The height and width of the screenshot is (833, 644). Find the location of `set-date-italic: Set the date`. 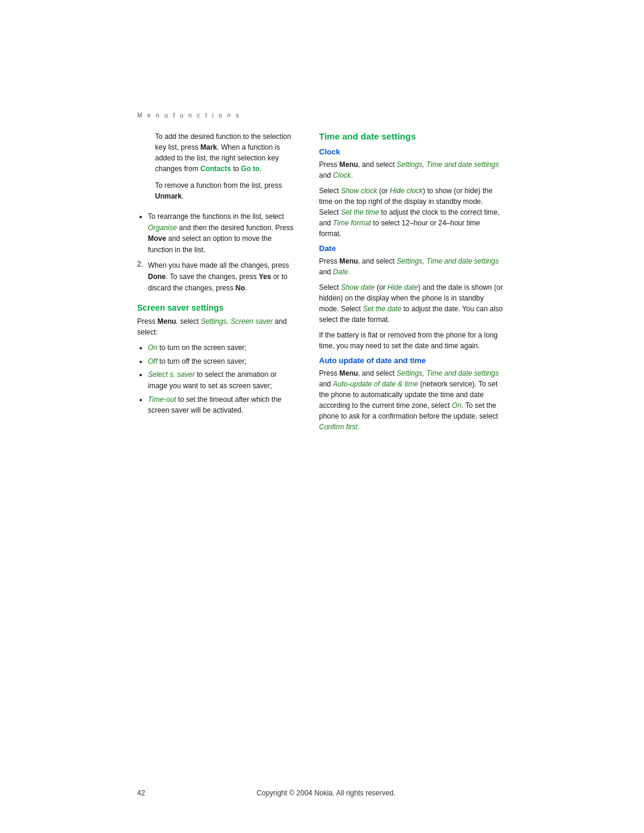

set-date-italic: Set the date is located at coordinates (382, 309).